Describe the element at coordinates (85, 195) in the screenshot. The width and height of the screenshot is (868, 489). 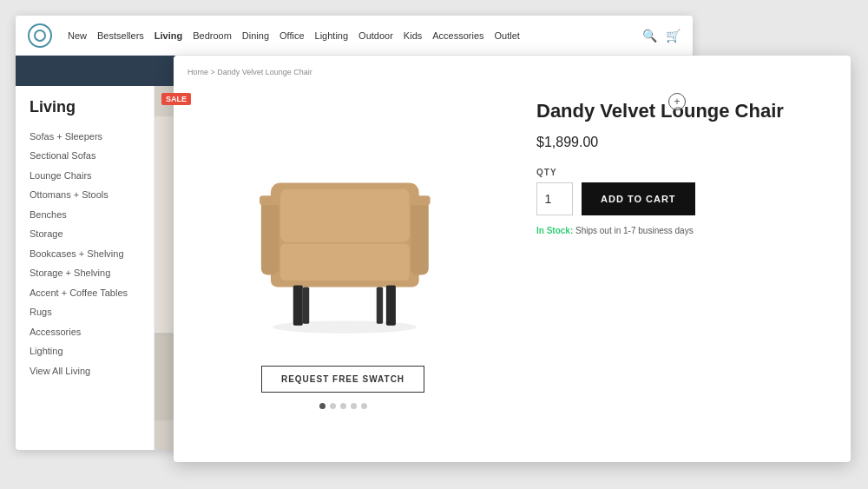
I see `sidebar-item-ottomans: Ottomans + Stools` at that location.